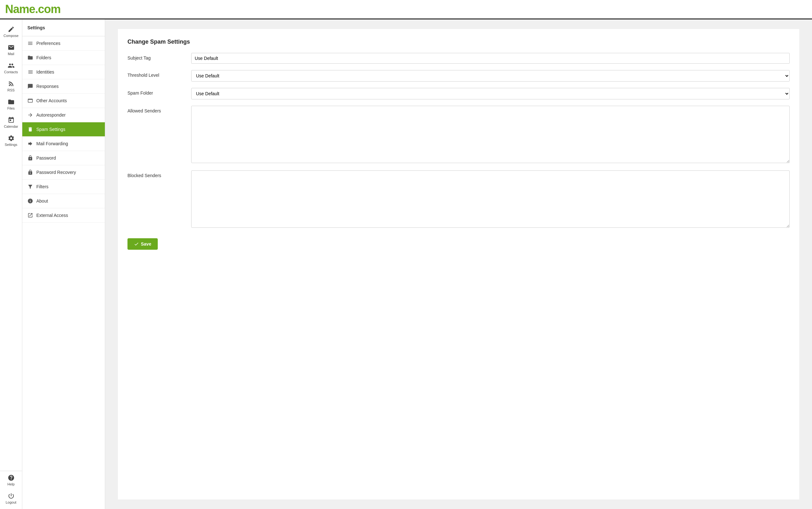  I want to click on mail-icon, so click(11, 47).